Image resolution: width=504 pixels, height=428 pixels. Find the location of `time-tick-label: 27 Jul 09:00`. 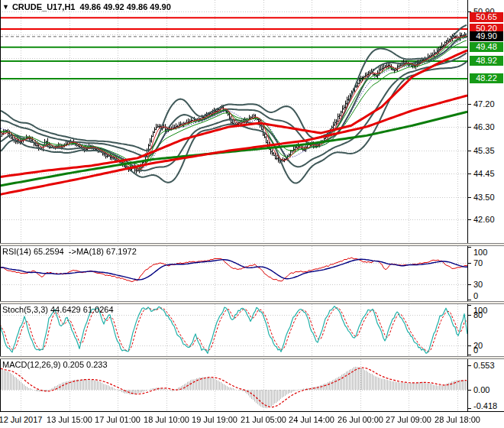

time-tick-label: 27 Jul 09:00 is located at coordinates (409, 420).